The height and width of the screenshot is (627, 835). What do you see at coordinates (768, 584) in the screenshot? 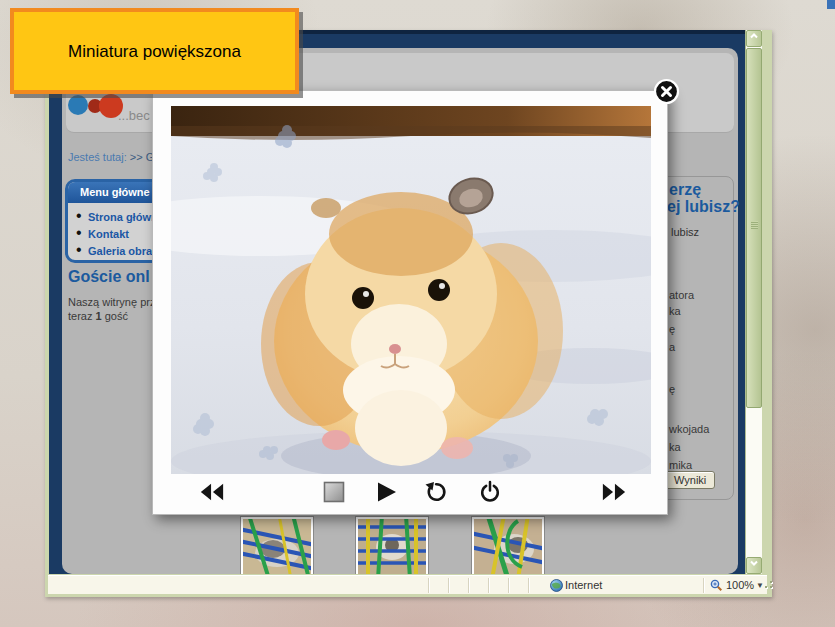
I see `window-resize-grip` at bounding box center [768, 584].